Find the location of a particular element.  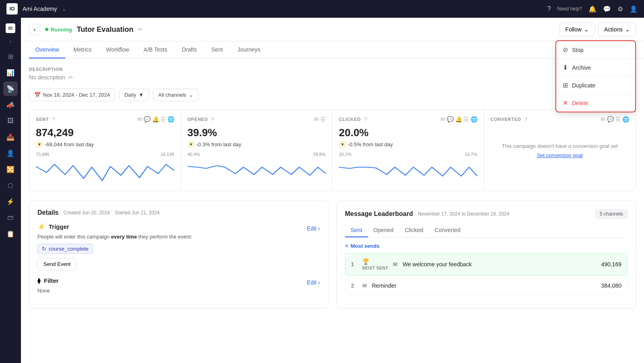

chat-icon: 💬 is located at coordinates (607, 9).